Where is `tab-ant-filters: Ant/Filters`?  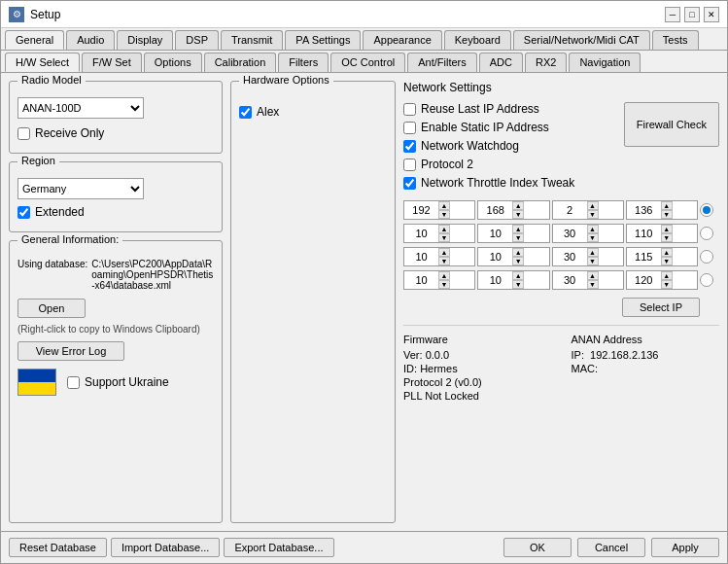
tab-ant-filters: Ant/Filters is located at coordinates (442, 62).